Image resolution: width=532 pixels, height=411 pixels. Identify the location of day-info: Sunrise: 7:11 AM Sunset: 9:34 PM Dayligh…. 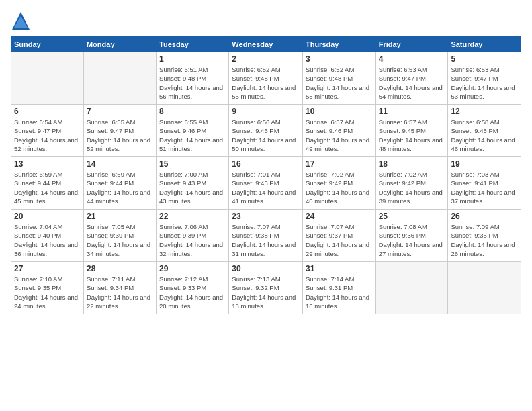
(120, 293).